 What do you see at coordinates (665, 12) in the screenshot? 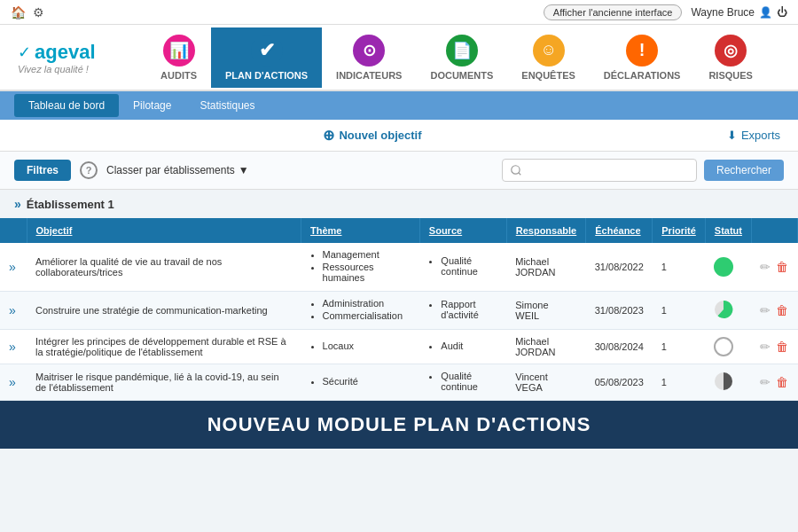
I see `top-bar-right: Afficher l'ancienne interface Wayne Bruc…` at bounding box center [665, 12].